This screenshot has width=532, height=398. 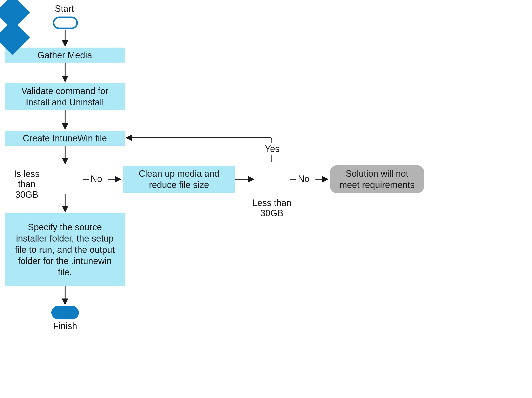 What do you see at coordinates (65, 250) in the screenshot?
I see `specify-box: Specify the source installer folder, the…` at bounding box center [65, 250].